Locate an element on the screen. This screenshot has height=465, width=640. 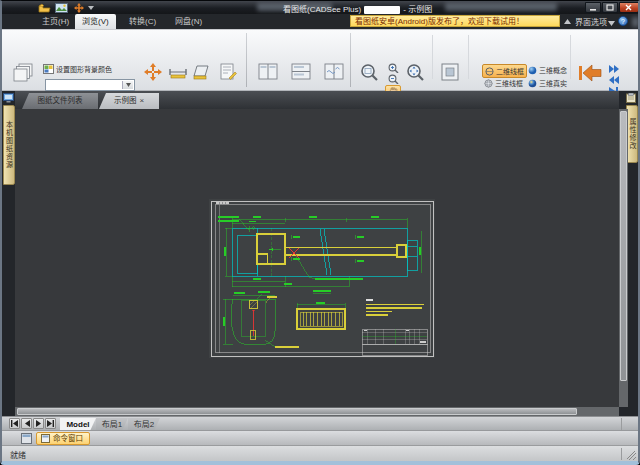
properties-icon is located at coordinates (631, 98).